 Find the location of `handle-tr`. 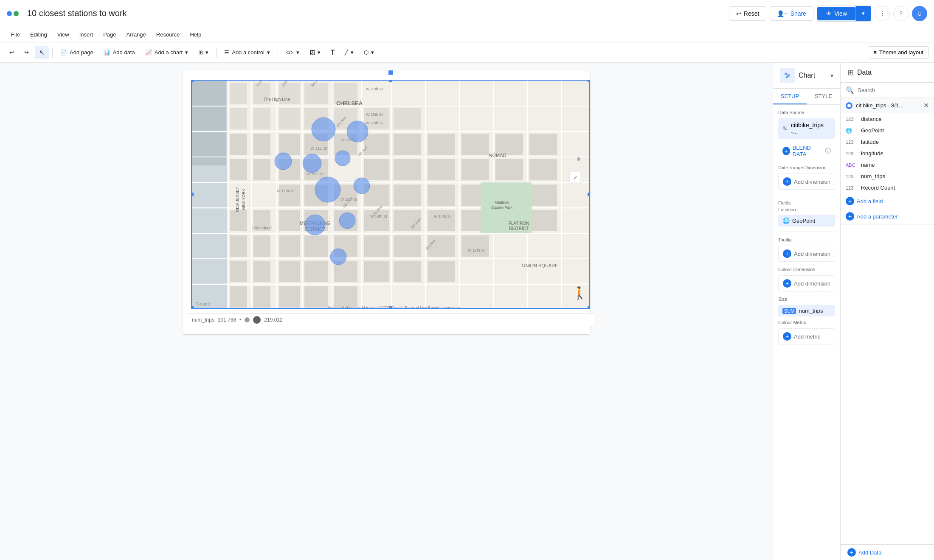

handle-tr is located at coordinates (589, 81).